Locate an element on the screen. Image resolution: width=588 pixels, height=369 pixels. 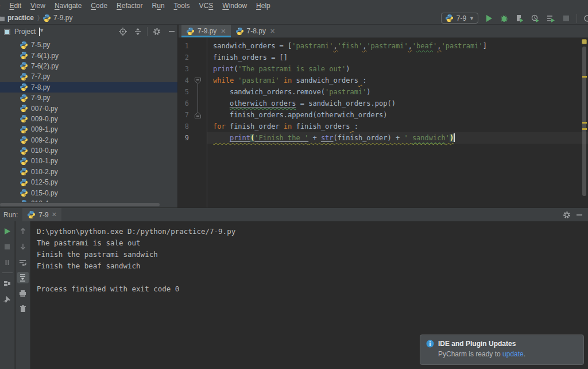
run-concurrency-button is located at coordinates (551, 18).